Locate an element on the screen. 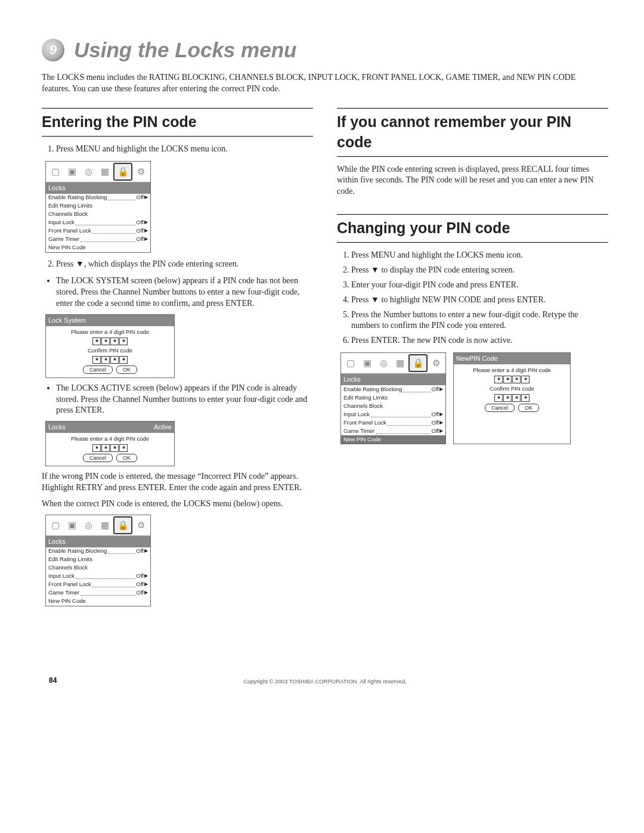  step: Press , which displays the PIN code ente… is located at coordinates (185, 265).